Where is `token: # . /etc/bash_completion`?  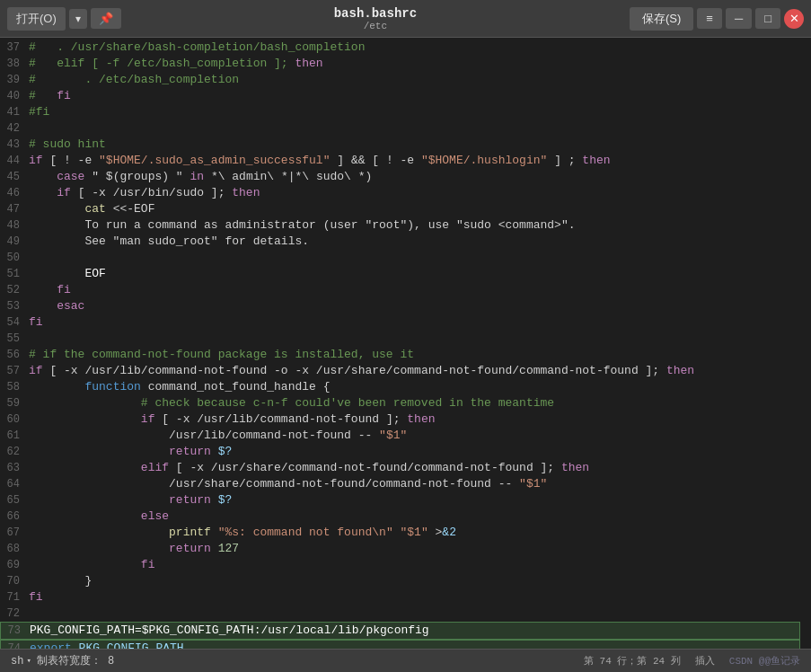
token: # . /etc/bash_completion is located at coordinates (134, 79).